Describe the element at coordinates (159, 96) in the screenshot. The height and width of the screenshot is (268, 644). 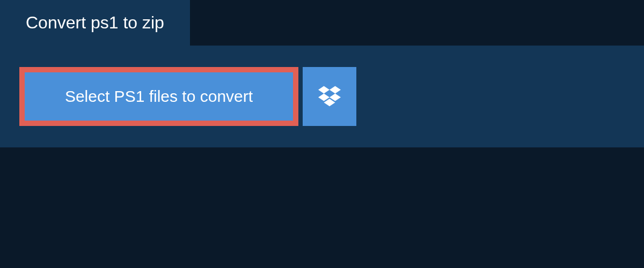
I see `select-files-label: Select PS1 files to convert` at that location.